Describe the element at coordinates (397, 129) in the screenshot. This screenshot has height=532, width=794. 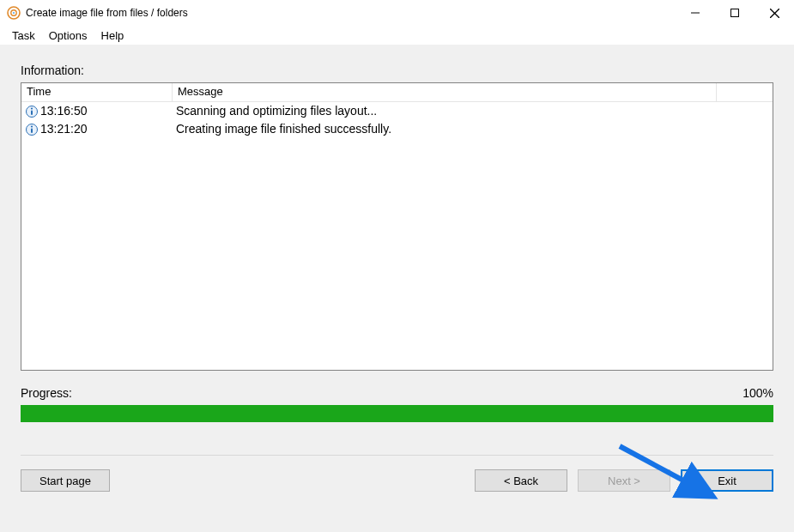
I see `log-row: 13:21:20 Creating image file finished su…` at that location.